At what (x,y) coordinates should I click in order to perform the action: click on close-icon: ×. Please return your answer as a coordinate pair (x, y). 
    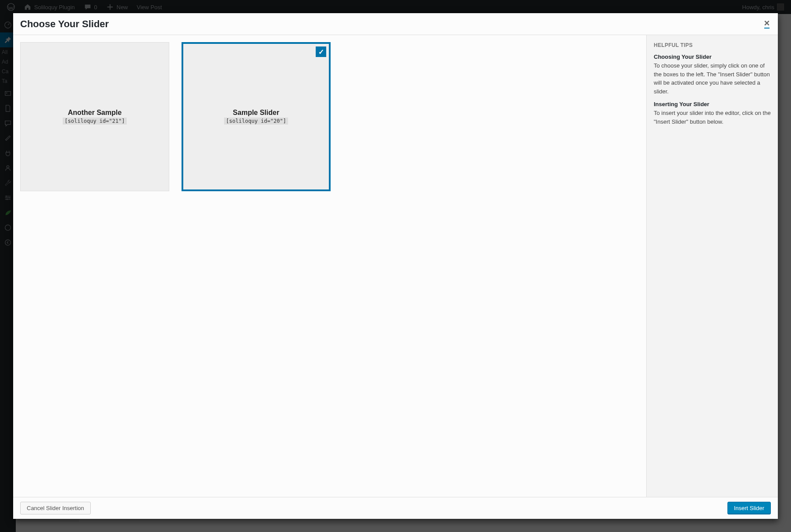
    Looking at the image, I should click on (767, 24).